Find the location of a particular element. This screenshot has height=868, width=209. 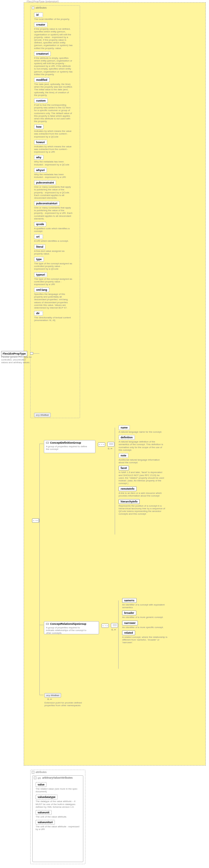

seq-vline is located at coordinates (40, 569).